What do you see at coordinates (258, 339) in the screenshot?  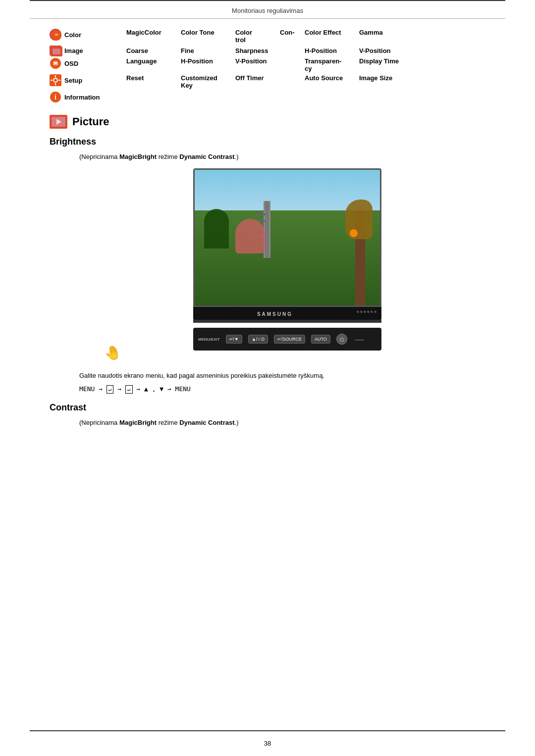 I see `ctrl-btn2: ▲/☆D` at bounding box center [258, 339].